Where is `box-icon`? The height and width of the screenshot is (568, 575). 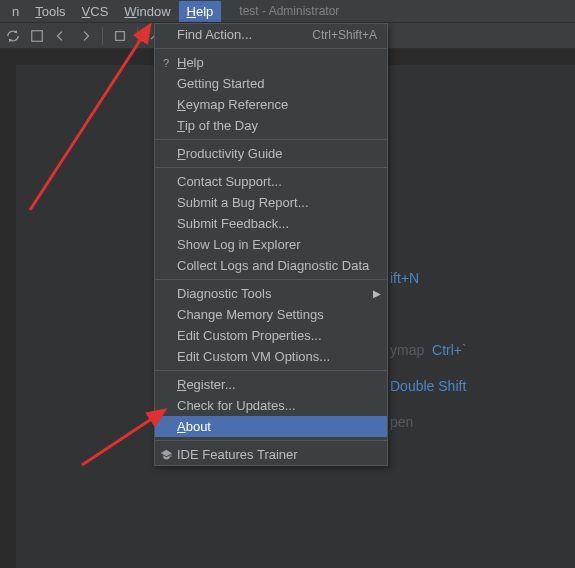 box-icon is located at coordinates (37, 36).